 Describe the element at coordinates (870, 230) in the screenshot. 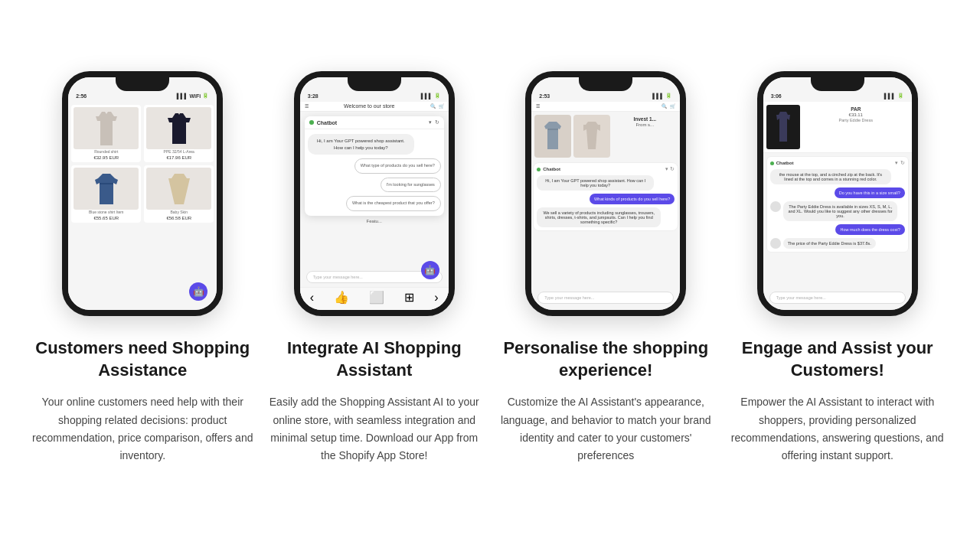

I see `user-msg-4b: How much does the dress cost?` at that location.